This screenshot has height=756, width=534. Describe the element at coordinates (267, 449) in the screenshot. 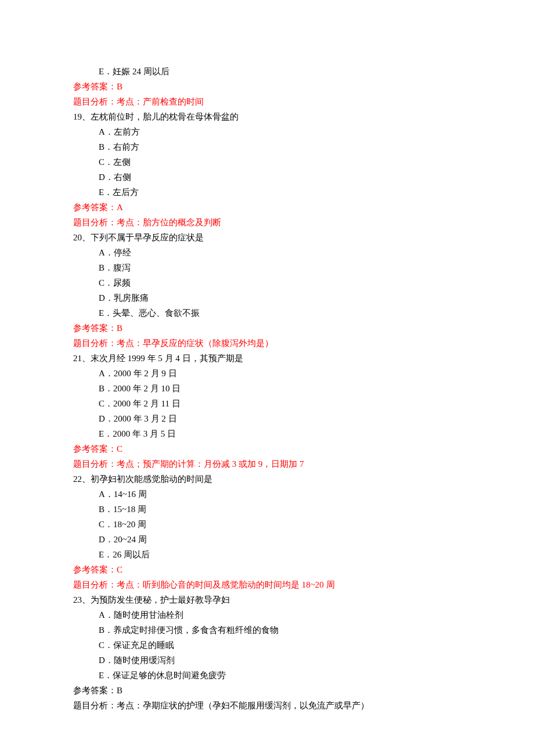

I see `q21-answer: 参考答案：C` at that location.